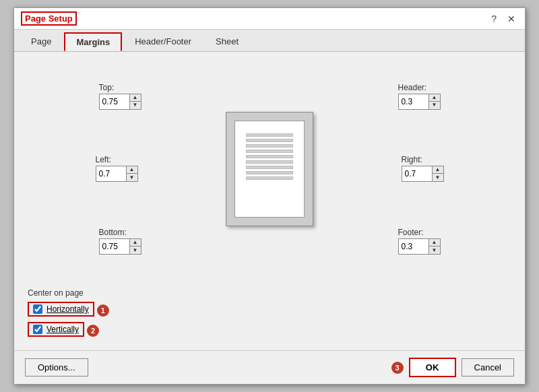  I want to click on left-label: Left:, so click(104, 160).